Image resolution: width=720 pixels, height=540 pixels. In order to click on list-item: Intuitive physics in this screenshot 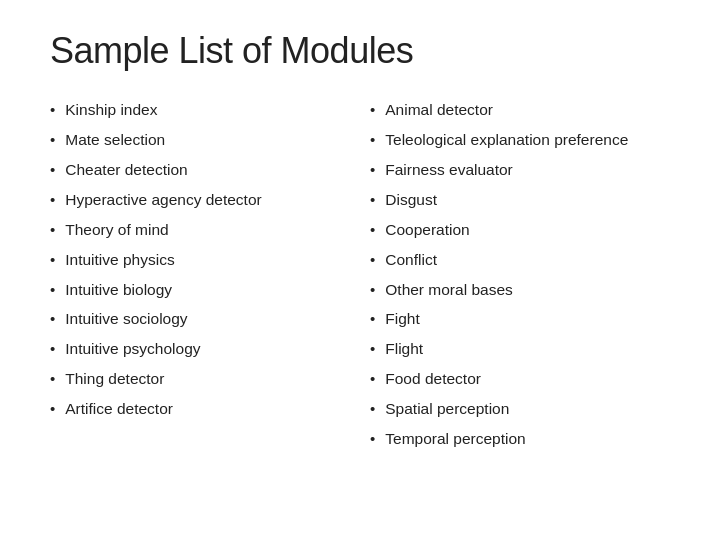, I will do `click(200, 260)`.